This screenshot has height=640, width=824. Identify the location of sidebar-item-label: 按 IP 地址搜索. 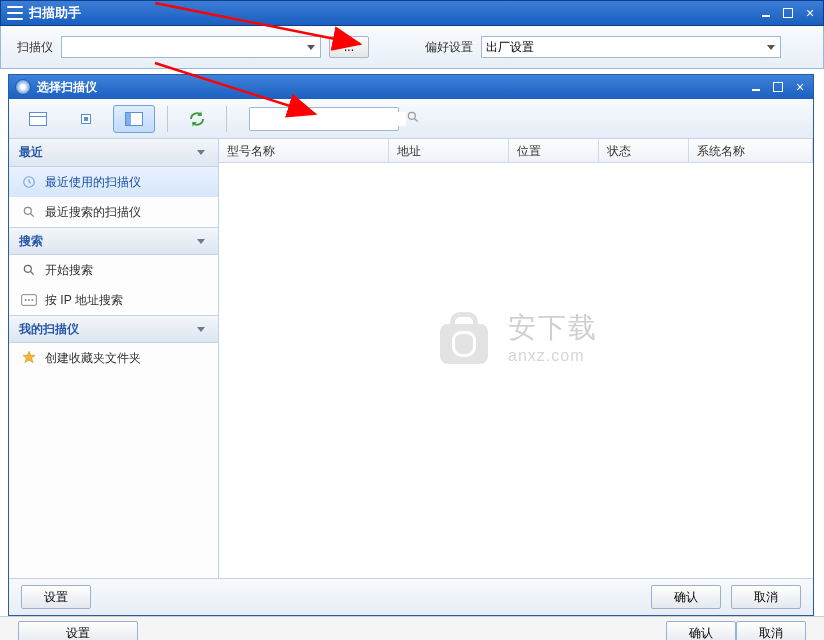
(84, 300).